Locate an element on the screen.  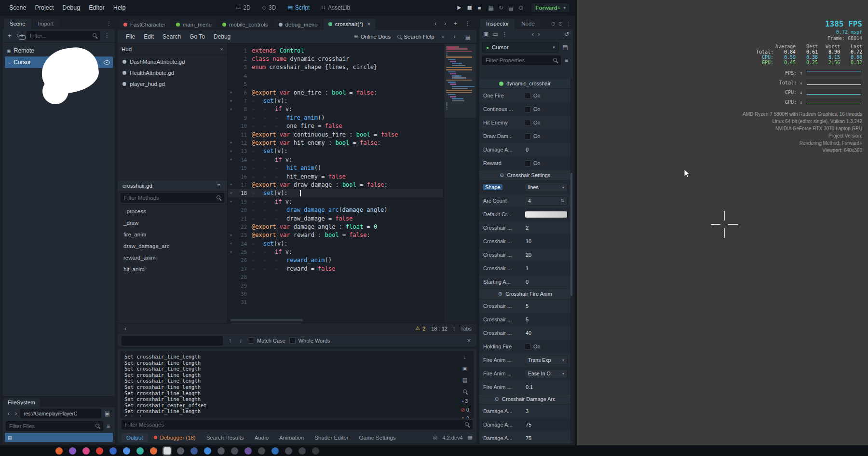
number-field: 40 is located at coordinates (528, 333).